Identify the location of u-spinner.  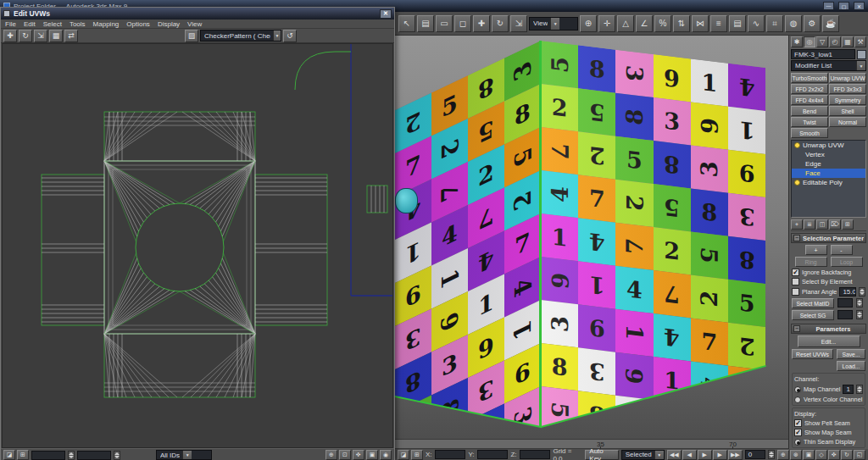
(71, 456).